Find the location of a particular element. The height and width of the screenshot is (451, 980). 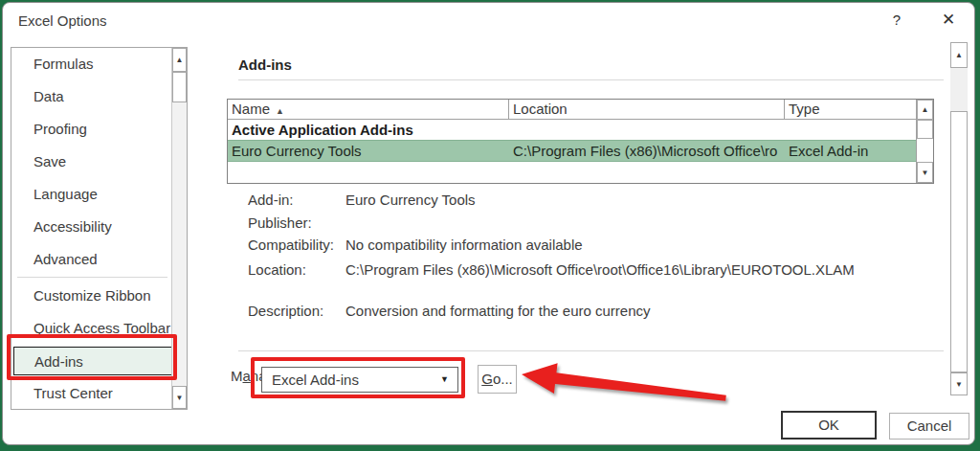

detail-row-compatibility: Compatibility: No compatibility informat… is located at coordinates (415, 245).